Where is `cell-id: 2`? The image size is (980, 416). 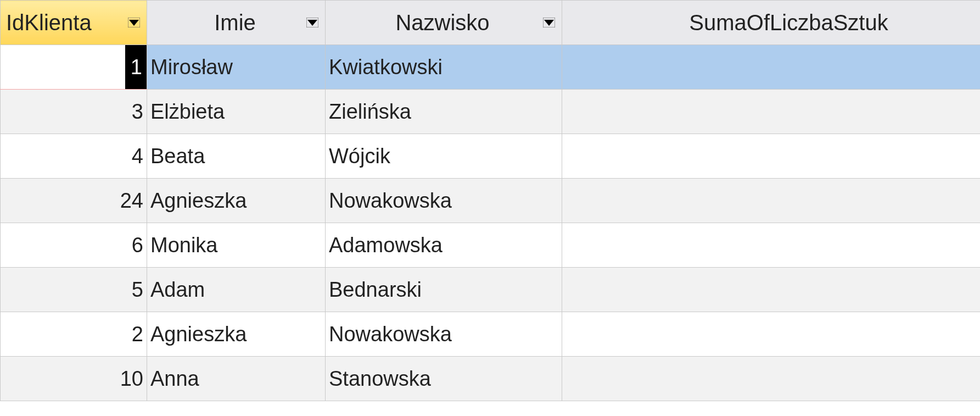
cell-id: 2 is located at coordinates (74, 334).